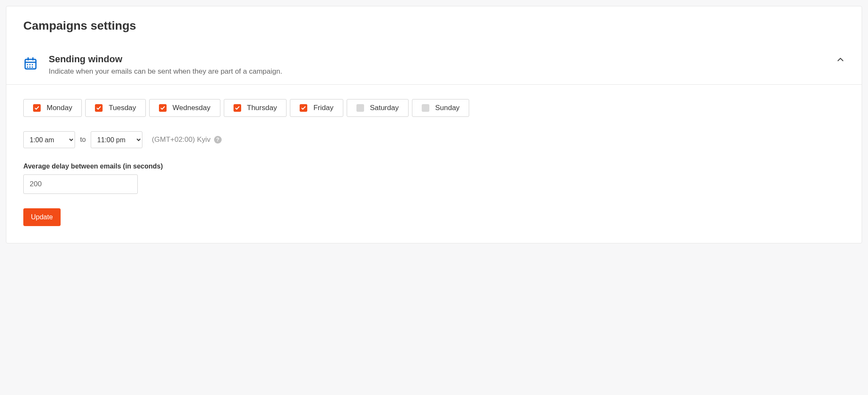 Image resolution: width=868 pixels, height=395 pixels. Describe the element at coordinates (122, 108) in the screenshot. I see `day-label: Tuesday` at that location.